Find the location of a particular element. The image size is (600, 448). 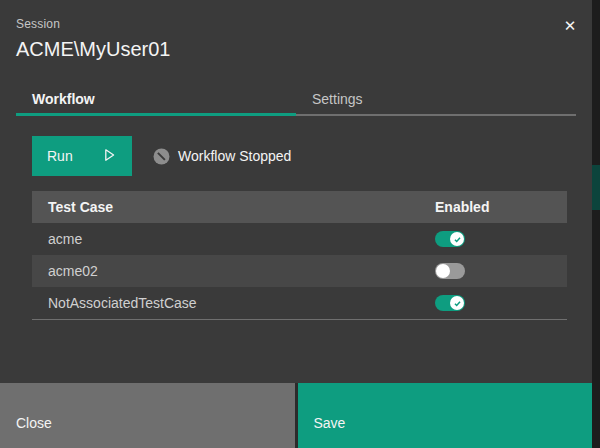

table-header-row: Test Case Enabled is located at coordinates (300, 207).